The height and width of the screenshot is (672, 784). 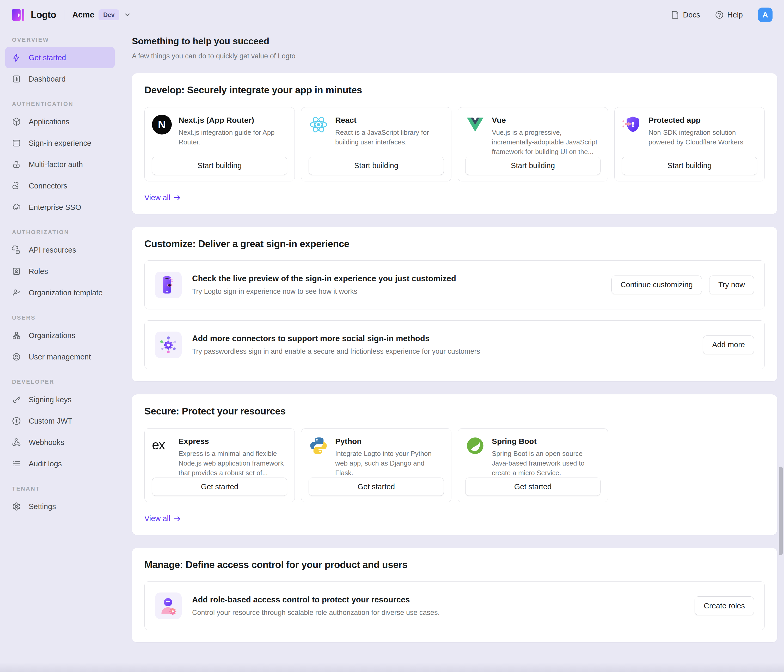 I want to click on framework-card-react: React React is a JavaScript library for …, so click(x=376, y=144).